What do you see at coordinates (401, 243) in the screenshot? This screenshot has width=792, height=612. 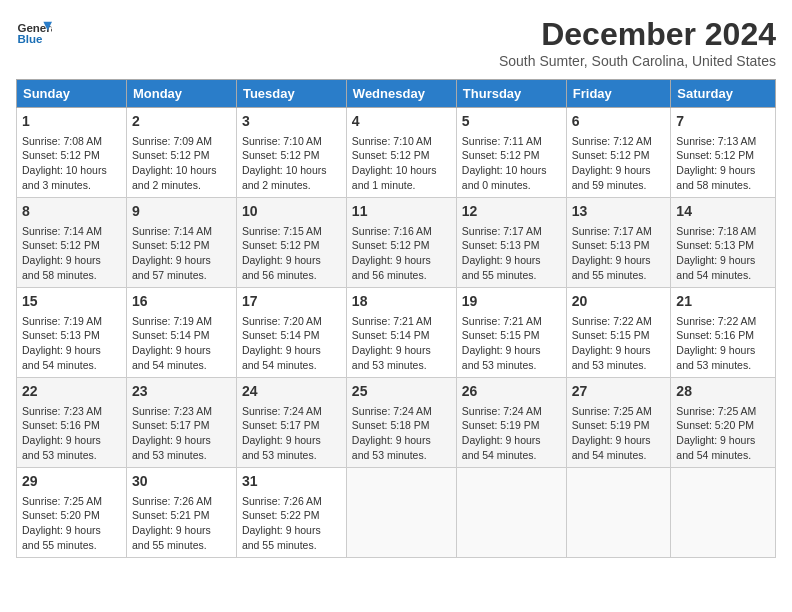 I see `day-cell: 11Sunrise: 7:16 AMSunset: 5:12 PMDayligh…` at bounding box center [401, 243].